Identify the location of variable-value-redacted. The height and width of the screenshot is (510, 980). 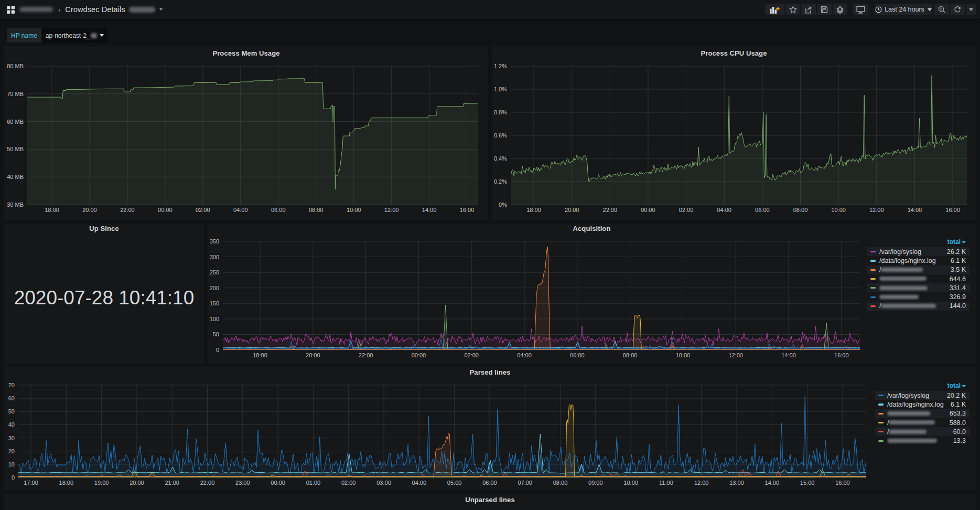
(94, 36).